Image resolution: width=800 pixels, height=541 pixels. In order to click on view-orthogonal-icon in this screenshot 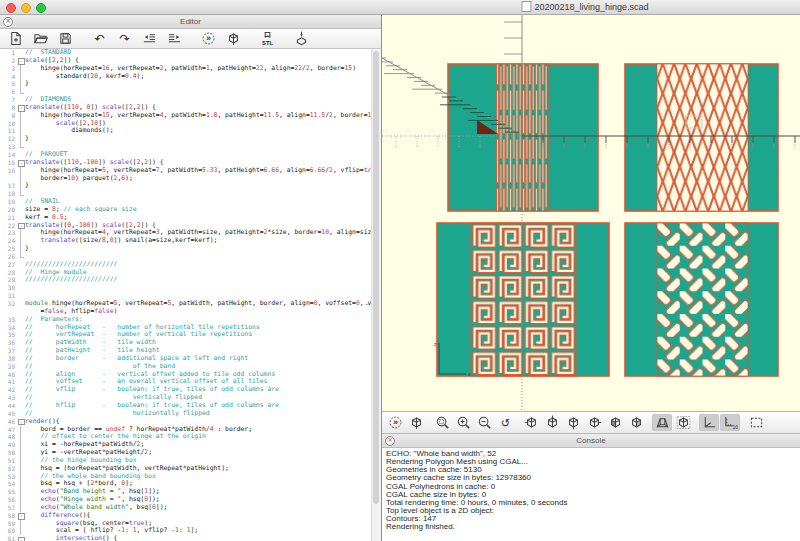, I will do `click(684, 422)`.